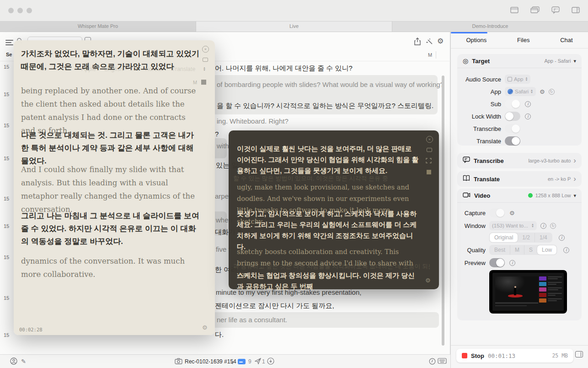 This screenshot has height=368, width=588. What do you see at coordinates (523, 40) in the screenshot?
I see `tab-files: Files` at bounding box center [523, 40].